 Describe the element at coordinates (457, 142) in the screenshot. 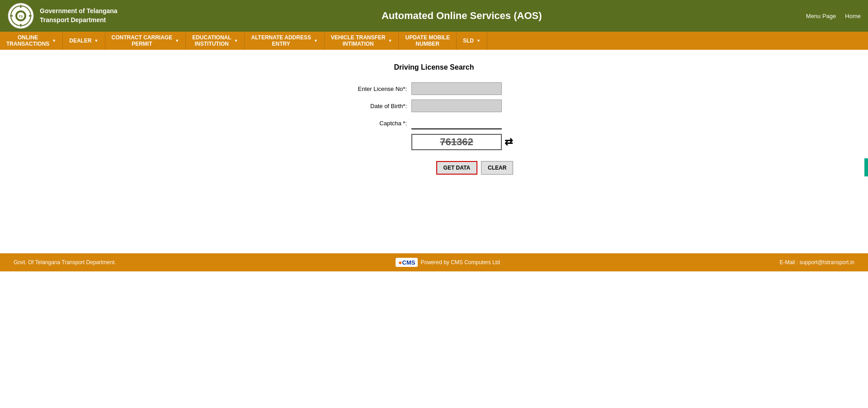

I see `captcha-display: 761362` at that location.